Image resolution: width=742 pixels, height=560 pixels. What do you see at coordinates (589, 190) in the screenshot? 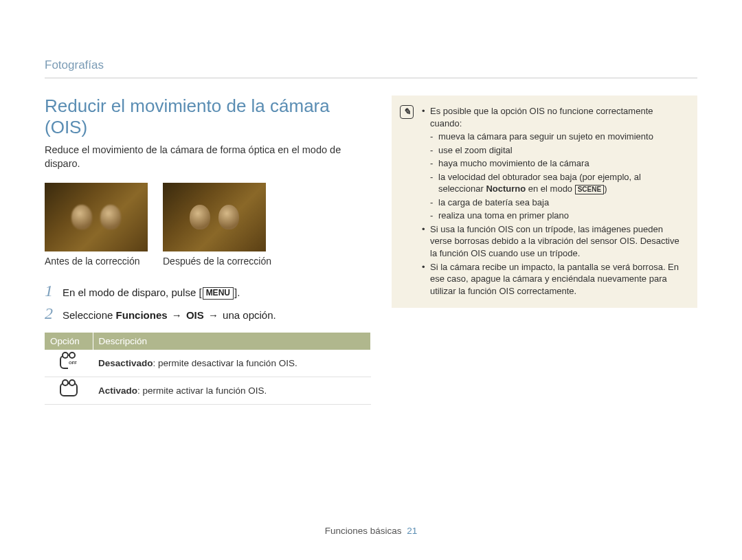
I see `scene-mode-label: SCENE` at bounding box center [589, 190].